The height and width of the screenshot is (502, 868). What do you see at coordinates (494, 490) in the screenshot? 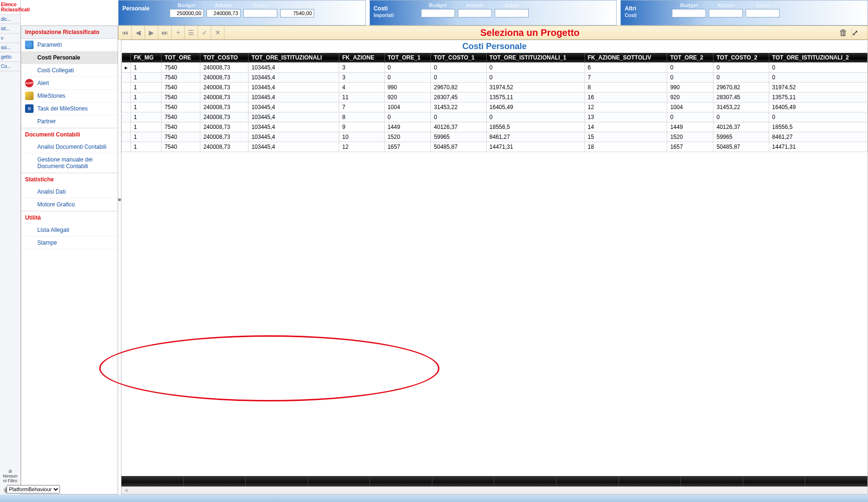
I see `grid-hscroll: <` at bounding box center [494, 490].